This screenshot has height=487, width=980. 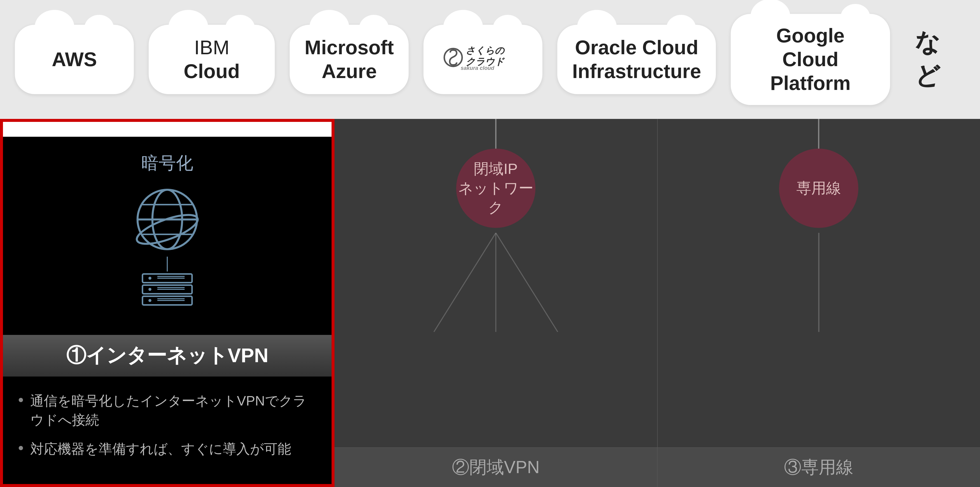 I want to click on vpn-desc-item-2: 対応機器を準備すれば、すぐに導入が可能, so click(x=167, y=449).